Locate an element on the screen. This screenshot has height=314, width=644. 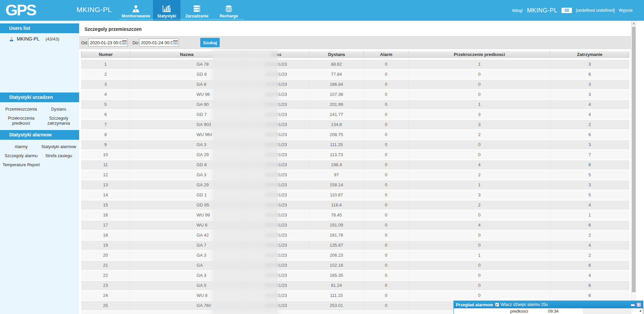
table-row: 14GD 12020/01/23110.87035 is located at coordinates (355, 195).